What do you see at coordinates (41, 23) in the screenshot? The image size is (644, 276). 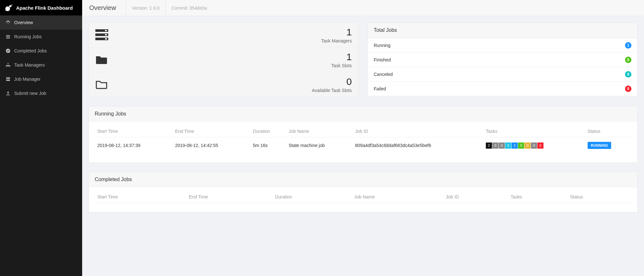 I see `sidebar-item-overview: Overview` at bounding box center [41, 23].